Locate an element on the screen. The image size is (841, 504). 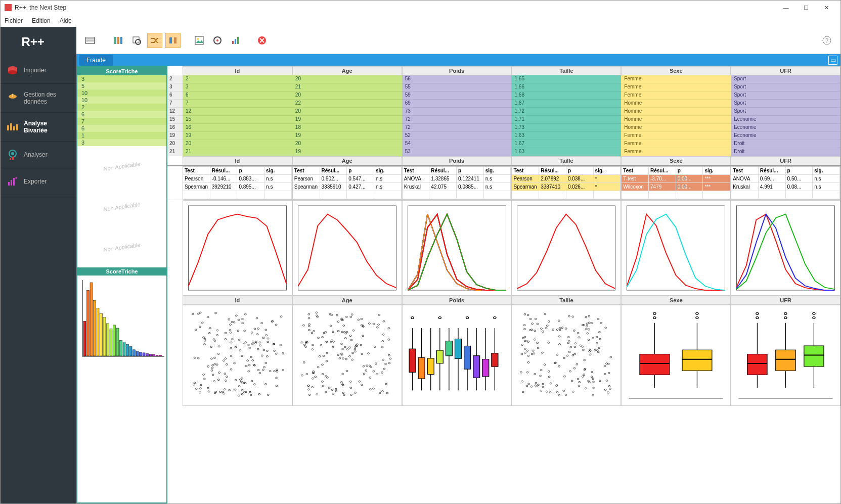
table-cell: 54 is located at coordinates (457, 144).